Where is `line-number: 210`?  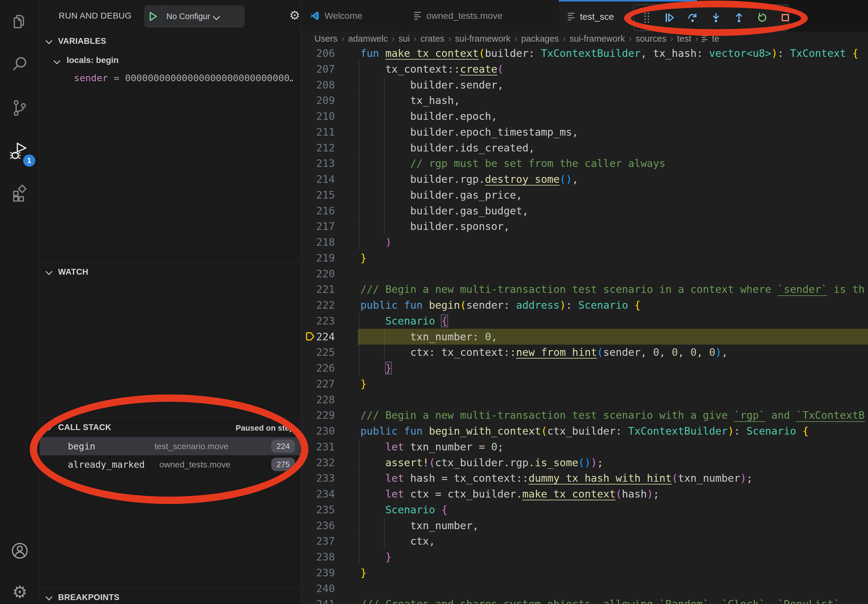 line-number: 210 is located at coordinates (324, 116).